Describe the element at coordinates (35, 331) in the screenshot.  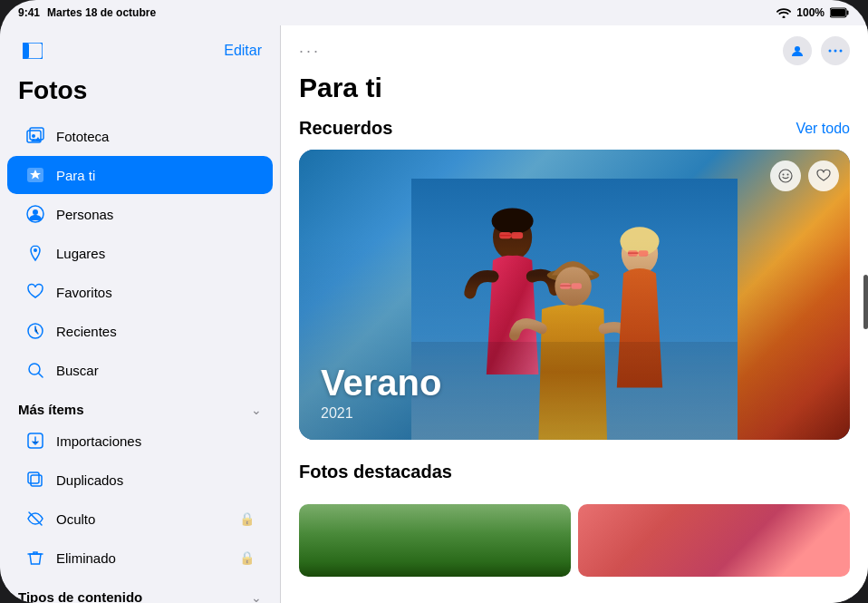
I see `clock-icon` at that location.